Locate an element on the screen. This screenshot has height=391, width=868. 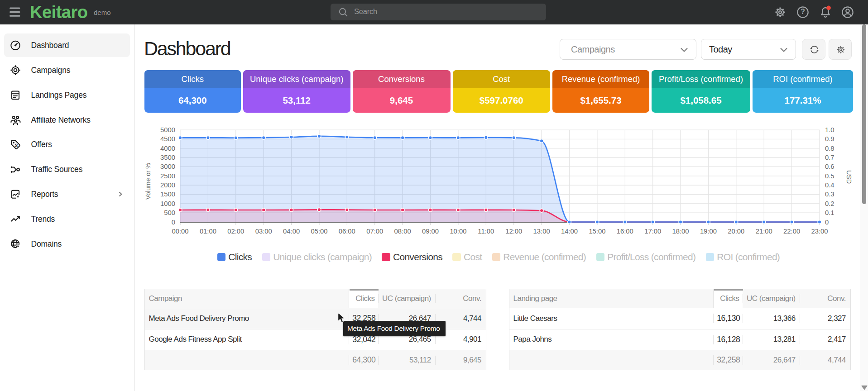
svg-text: 11:00 is located at coordinates (486, 231).